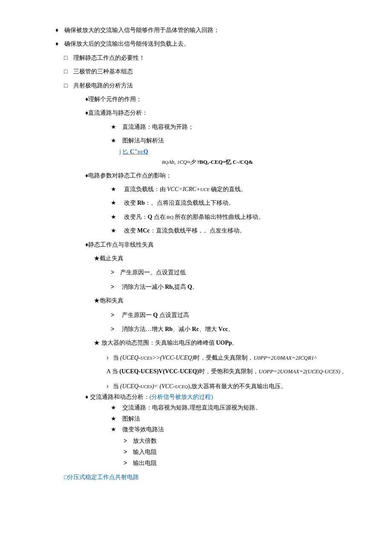  Describe the element at coordinates (113, 371) in the screenshot. I see `text-frag: A 当` at that location.